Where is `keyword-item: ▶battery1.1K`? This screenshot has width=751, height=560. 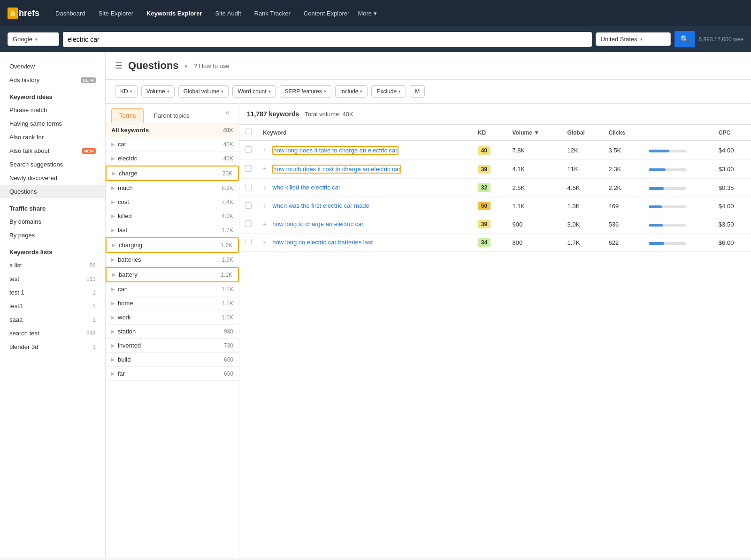 keyword-item: ▶battery1.1K is located at coordinates (172, 275).